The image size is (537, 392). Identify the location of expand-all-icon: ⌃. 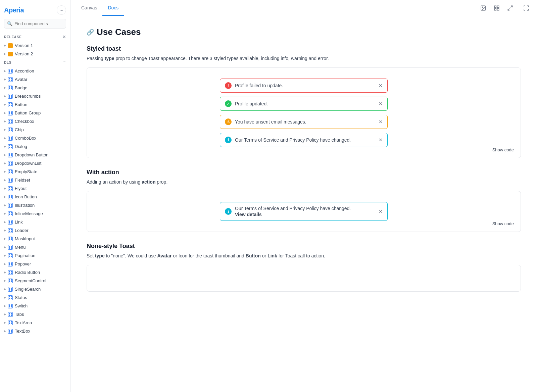
(64, 62).